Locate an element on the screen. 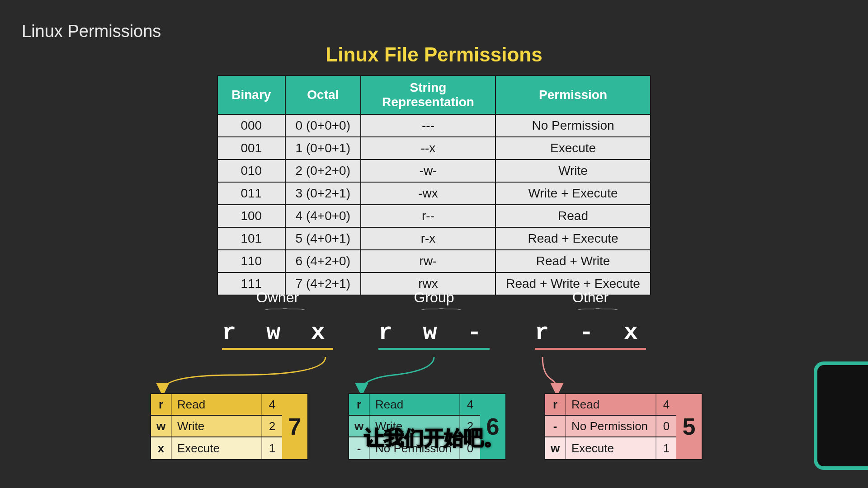  table-cell: 001 is located at coordinates (251, 148).